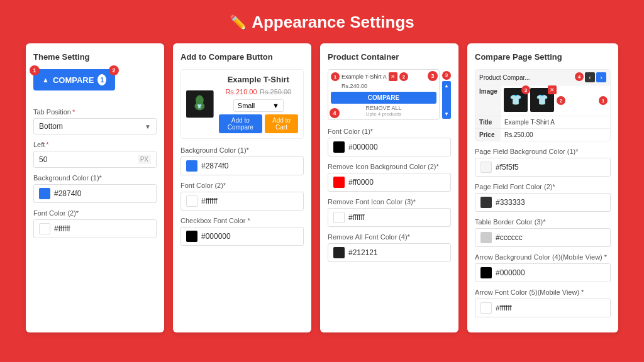 This screenshot has width=644, height=362. Describe the element at coordinates (543, 268) in the screenshot. I see `p4-arrow-bg-group: Arrow Background Color (4)(Mobile View) …` at that location.